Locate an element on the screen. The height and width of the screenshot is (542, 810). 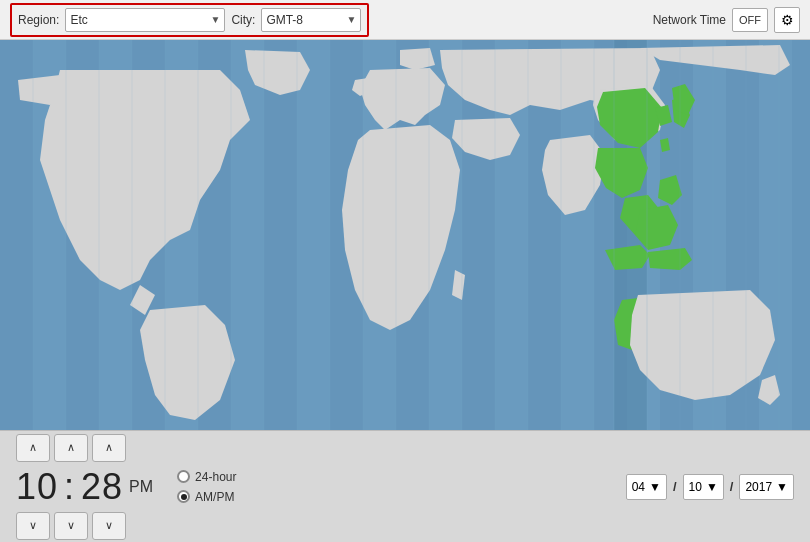
hours-up-button: ∧ is located at coordinates (33, 448).